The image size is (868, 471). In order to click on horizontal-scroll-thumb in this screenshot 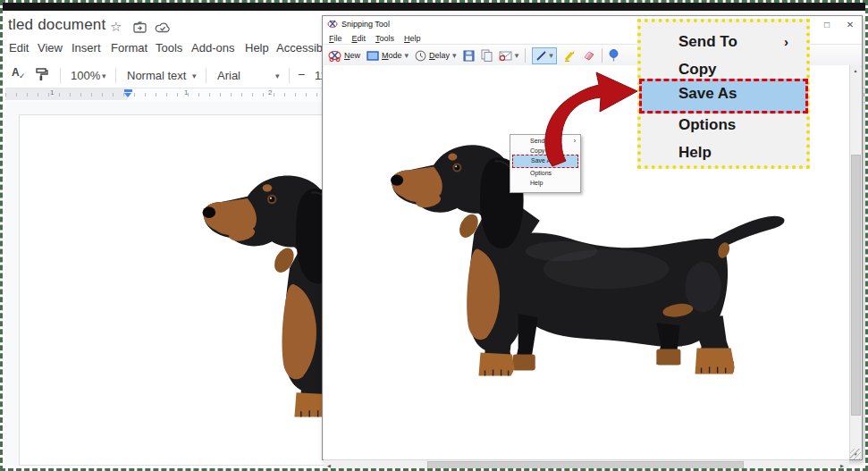, I will do `click(586, 467)`.